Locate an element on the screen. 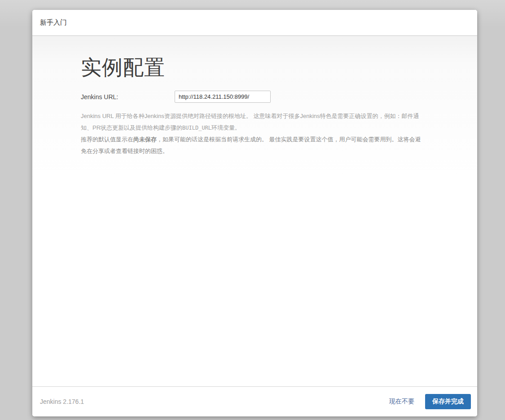 This screenshot has height=420, width=505. save-and-finish-button: 保存并完成 is located at coordinates (448, 402).